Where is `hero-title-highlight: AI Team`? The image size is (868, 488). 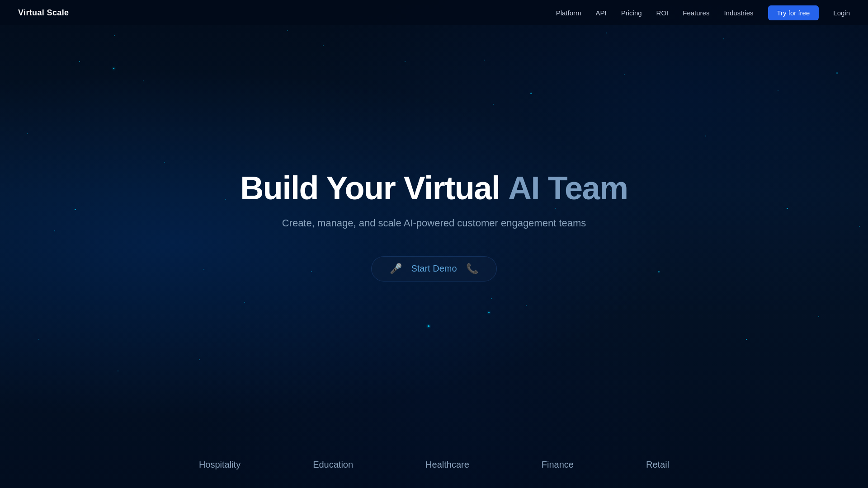 hero-title-highlight: AI Team is located at coordinates (568, 188).